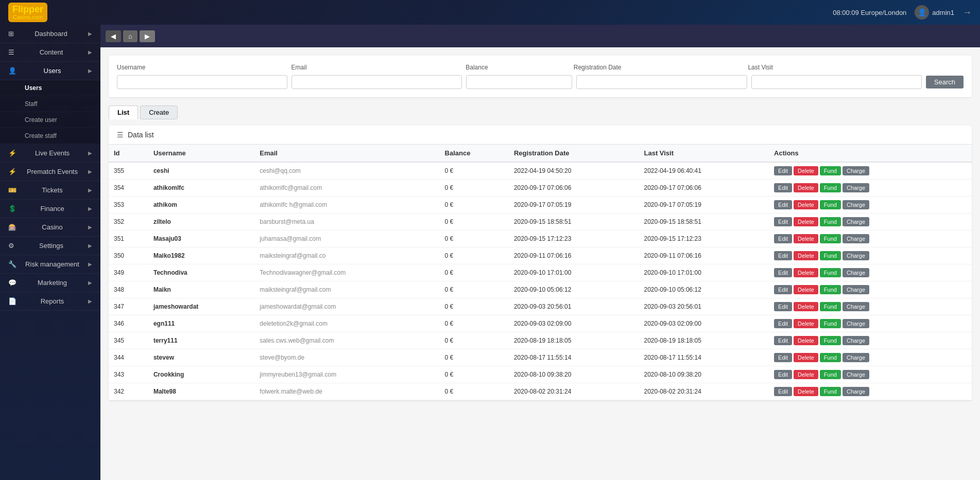 This screenshot has width=980, height=480. Describe the element at coordinates (159, 112) in the screenshot. I see `tab-create: Create` at that location.